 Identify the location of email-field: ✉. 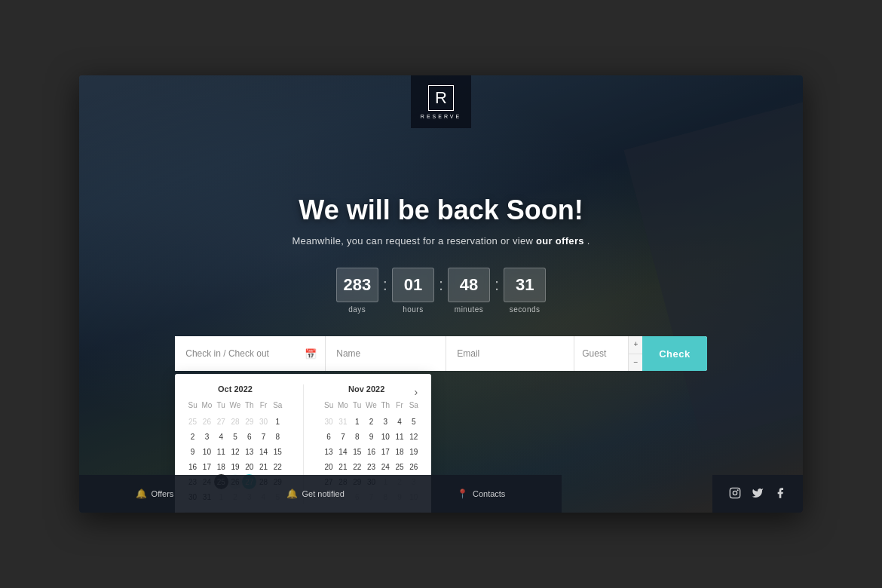
(510, 354).